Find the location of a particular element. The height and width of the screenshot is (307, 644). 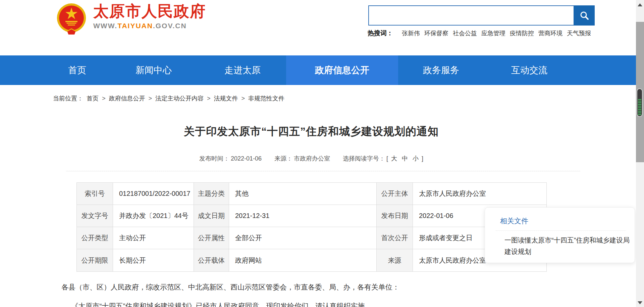

font-size-large-button: 大 is located at coordinates (394, 159).